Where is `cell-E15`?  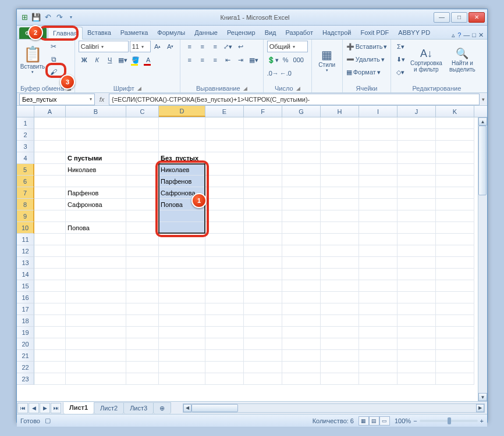 cell-E15 is located at coordinates (225, 286).